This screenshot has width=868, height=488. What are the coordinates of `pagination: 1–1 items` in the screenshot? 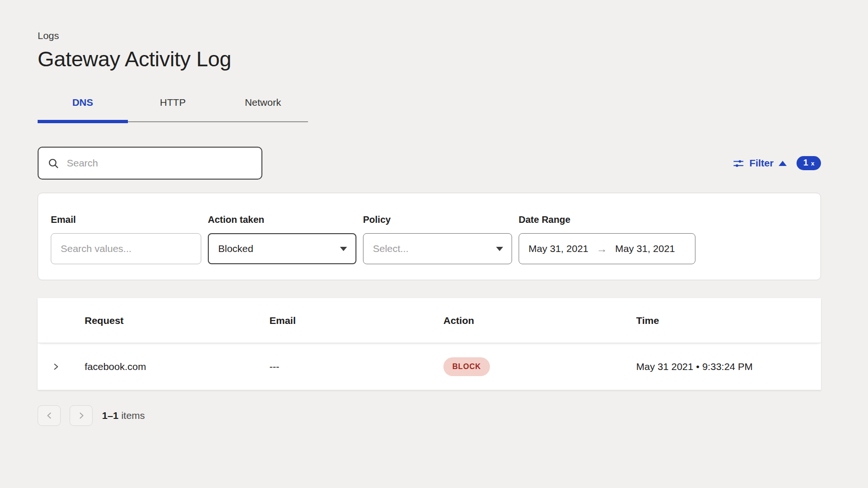 It's located at (429, 416).